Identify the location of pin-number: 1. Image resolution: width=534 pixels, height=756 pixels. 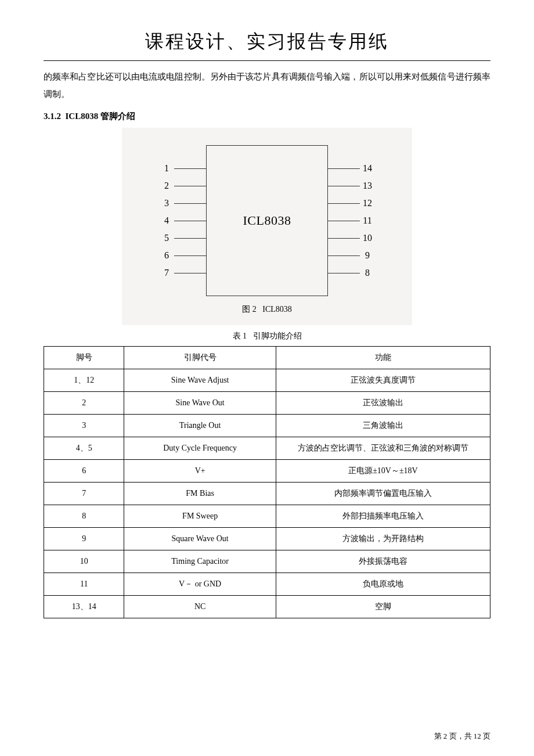
(167, 168).